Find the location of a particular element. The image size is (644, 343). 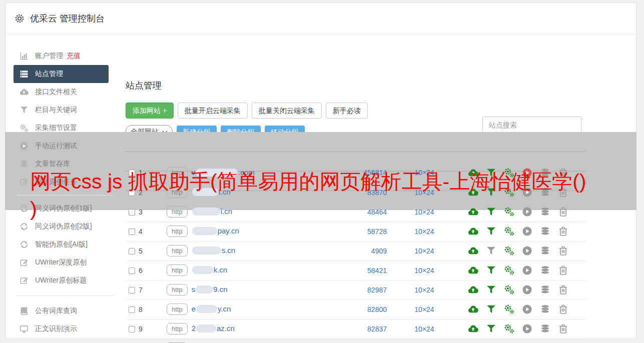

sidebar-item-1: 站点管理 is located at coordinates (61, 74).